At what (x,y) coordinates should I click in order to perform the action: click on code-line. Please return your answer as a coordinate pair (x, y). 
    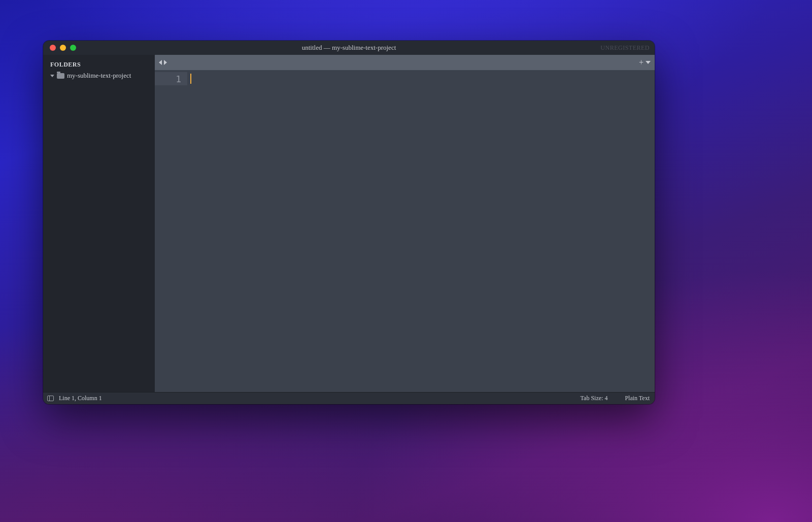
    Looking at the image, I should click on (421, 79).